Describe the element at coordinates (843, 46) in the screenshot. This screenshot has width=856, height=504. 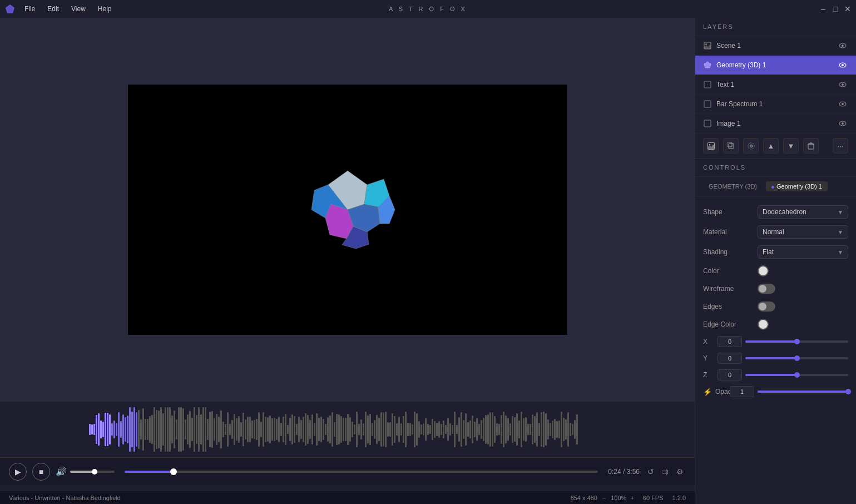
I see `layer-scene1-visibility` at that location.